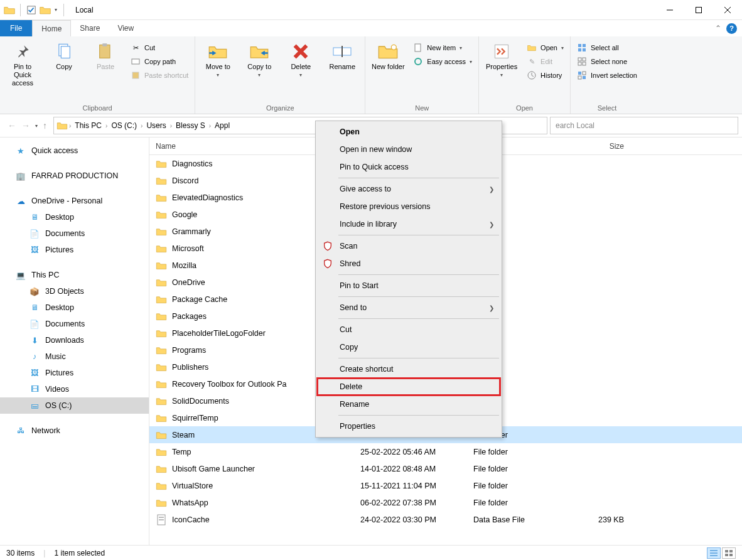  What do you see at coordinates (714, 553) in the screenshot?
I see `details-view-button` at bounding box center [714, 553].